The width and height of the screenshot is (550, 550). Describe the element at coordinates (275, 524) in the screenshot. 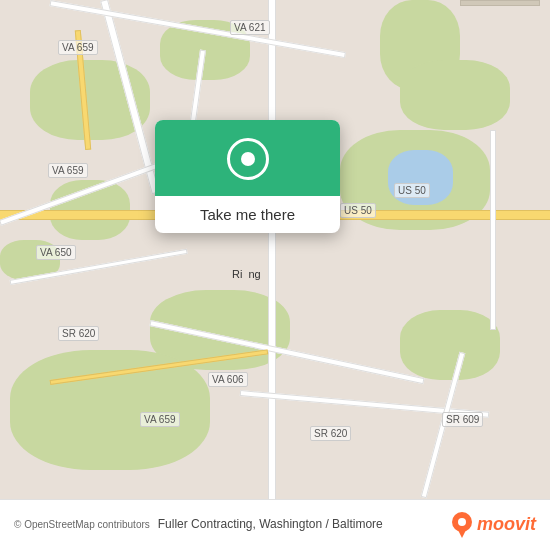

I see `bottom-bar: © OpenStreetMap contributors Fuller Cont…` at that location.